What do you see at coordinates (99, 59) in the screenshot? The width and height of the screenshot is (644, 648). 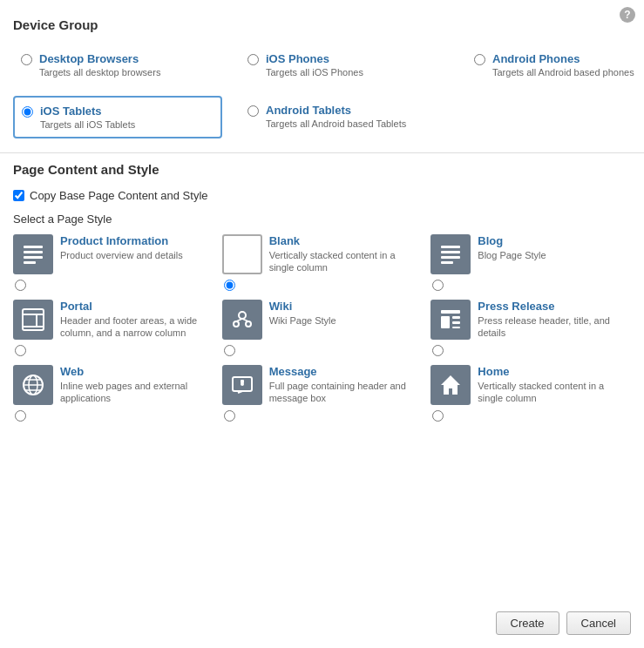 I see `device-label-desktop: Desktop Browsers` at bounding box center [99, 59].